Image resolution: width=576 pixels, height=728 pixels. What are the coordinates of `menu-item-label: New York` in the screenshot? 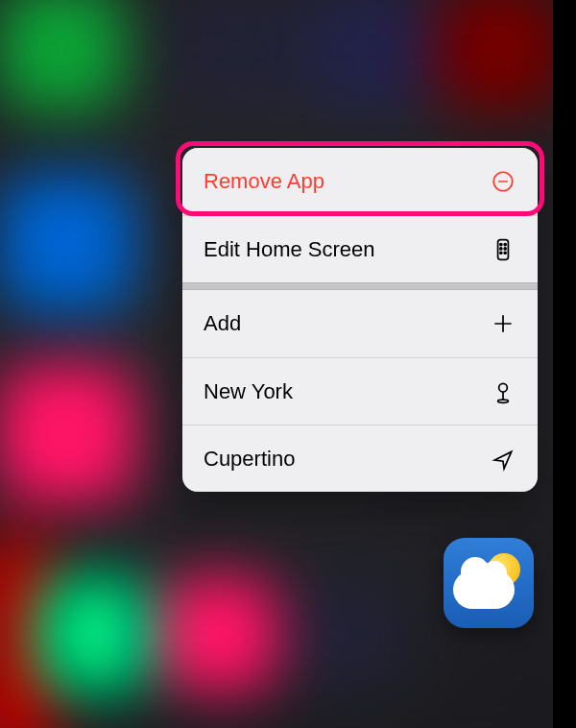 It's located at (248, 392).